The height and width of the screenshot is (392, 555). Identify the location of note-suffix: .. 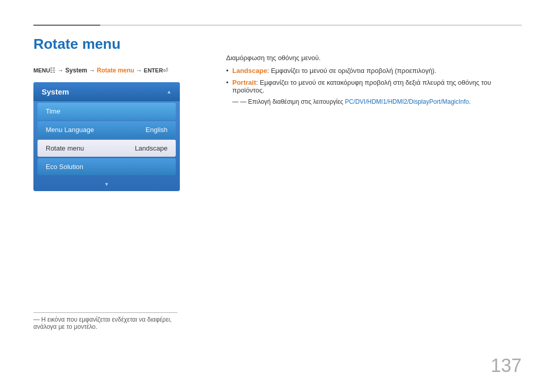
(470, 102).